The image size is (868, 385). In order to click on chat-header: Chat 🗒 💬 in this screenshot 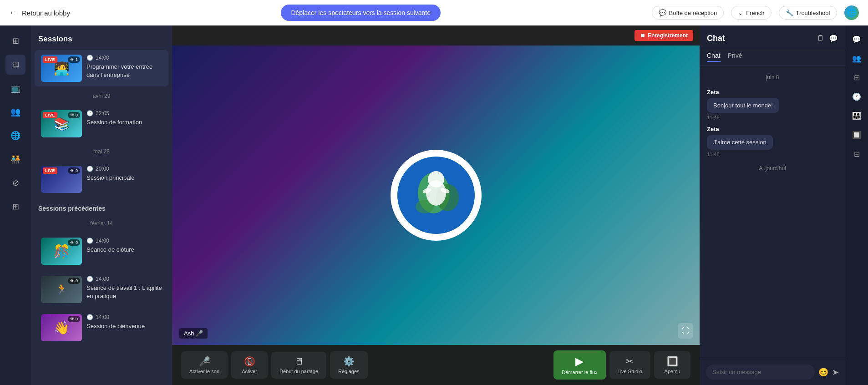, I will do `click(772, 37)`.